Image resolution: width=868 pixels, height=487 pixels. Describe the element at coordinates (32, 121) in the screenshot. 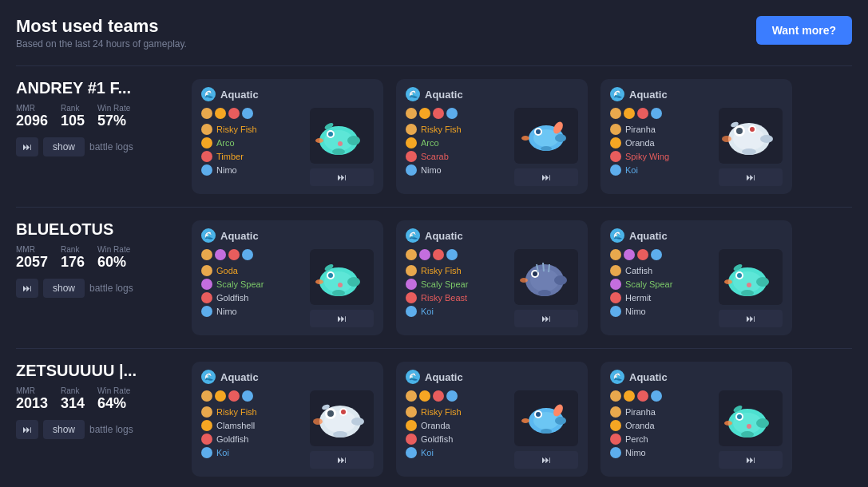

I see `mmr-value: 2096` at that location.